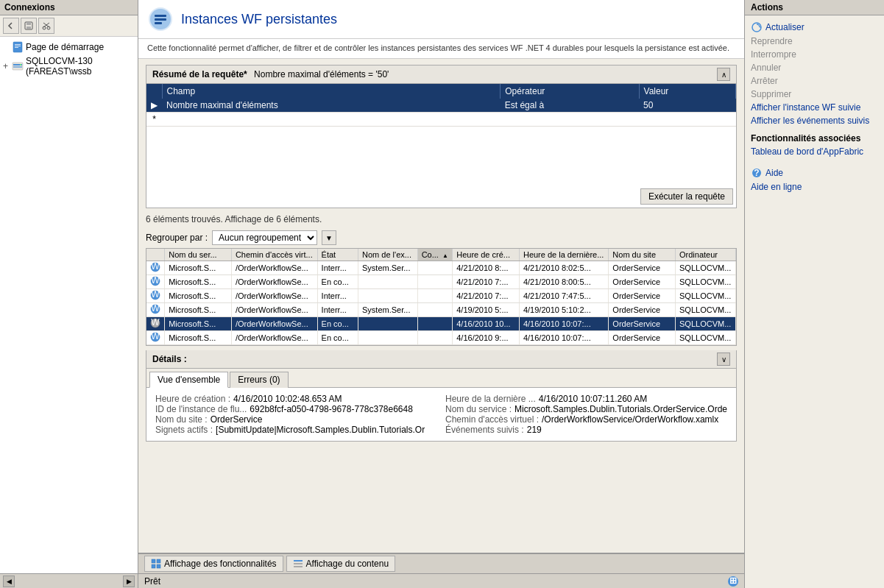 This screenshot has width=884, height=588. I want to click on query-valeur: 50, so click(687, 106).